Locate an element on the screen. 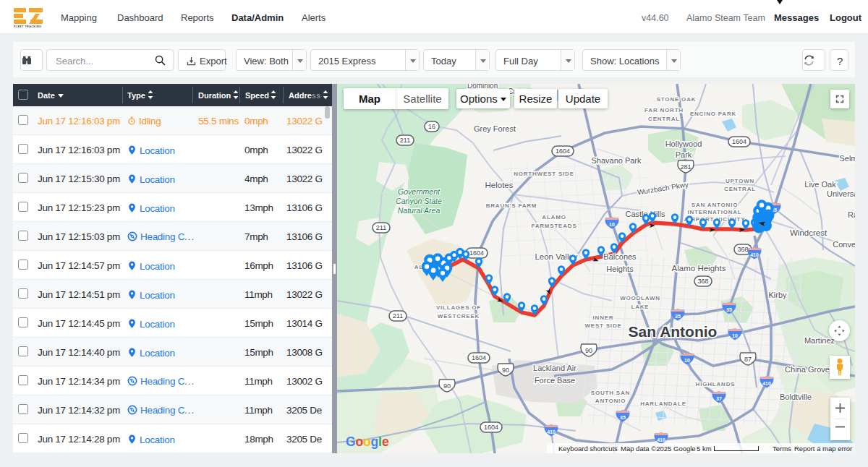  svg-text: Martinez is located at coordinates (820, 340).